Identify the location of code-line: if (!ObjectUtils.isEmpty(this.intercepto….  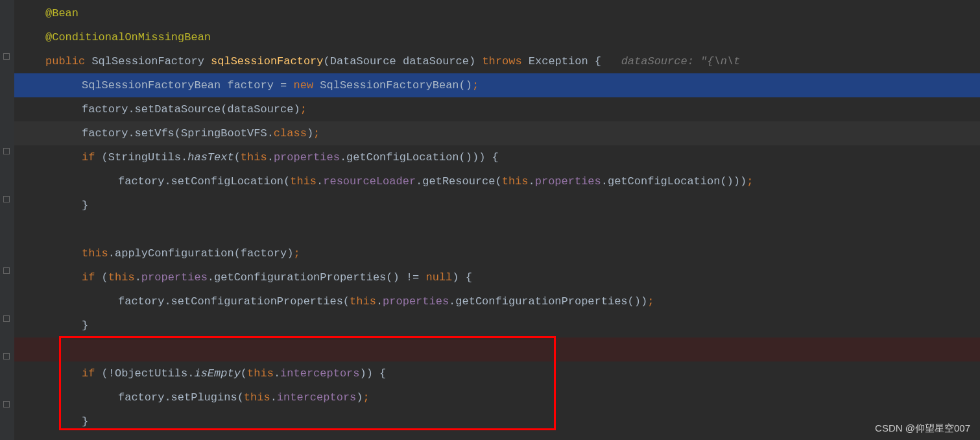
(497, 374).